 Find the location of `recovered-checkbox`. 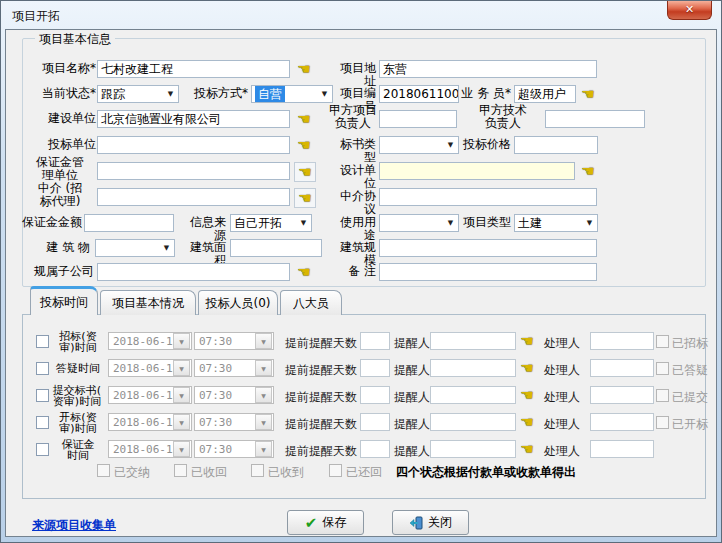

recovered-checkbox is located at coordinates (180, 470).